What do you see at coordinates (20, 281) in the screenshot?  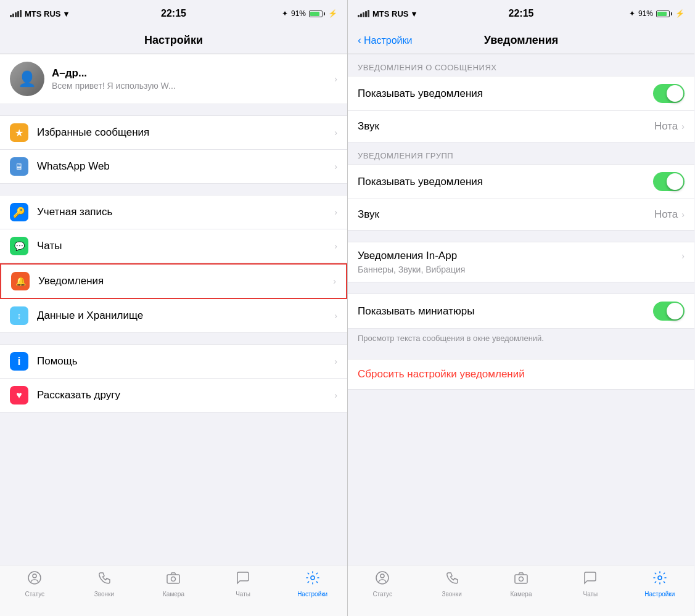 I see `bell-icon: 🔔` at bounding box center [20, 281].